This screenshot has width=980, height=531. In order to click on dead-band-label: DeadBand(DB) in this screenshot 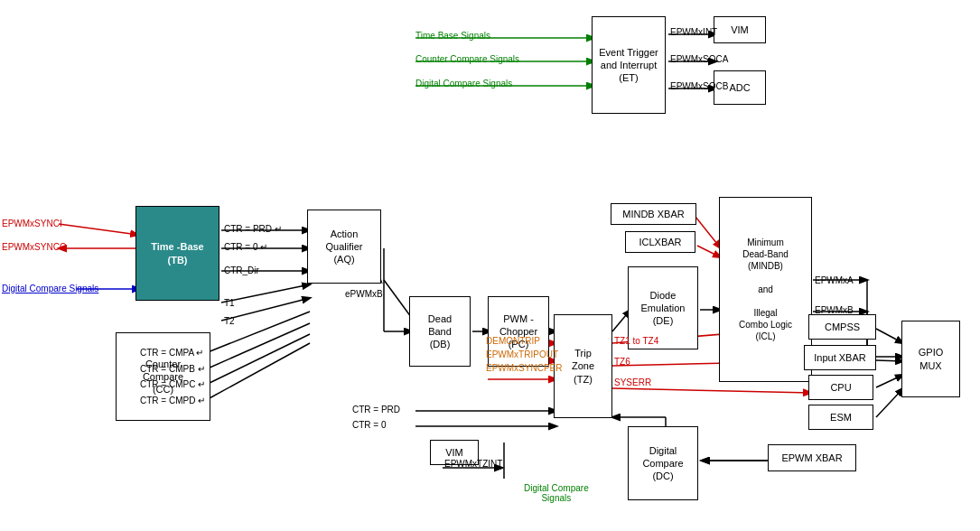, I will do `click(440, 332)`.